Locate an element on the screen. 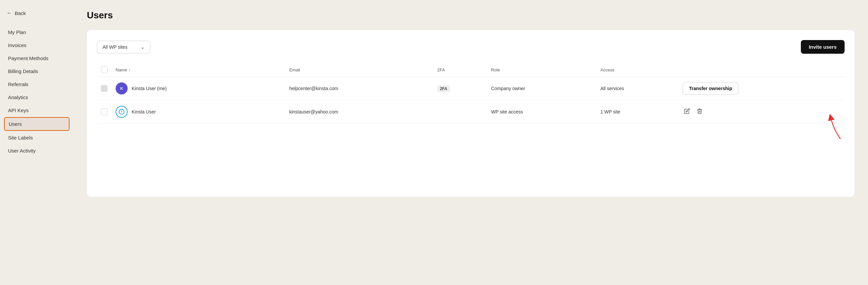 The height and width of the screenshot is (285, 868). sidebar-item-referrals: Referrals is located at coordinates (37, 84).